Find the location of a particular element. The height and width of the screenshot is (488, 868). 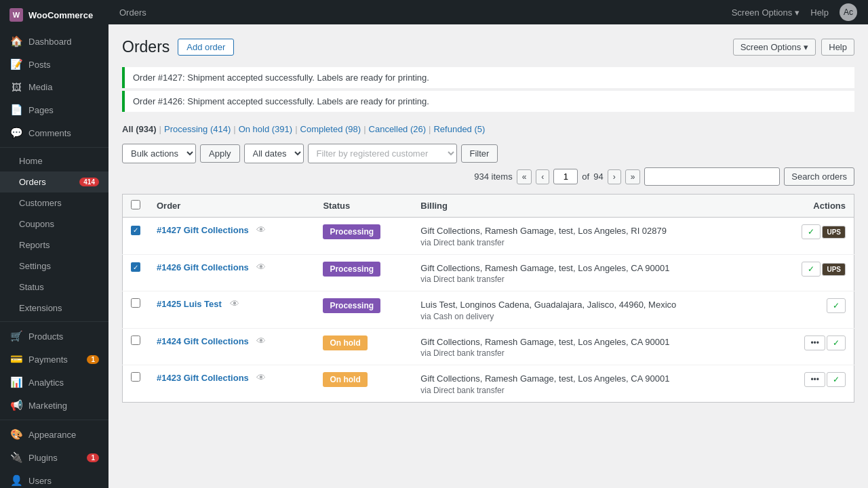

sidebar-item-appearance: 🎨 Appearance is located at coordinates (54, 434).